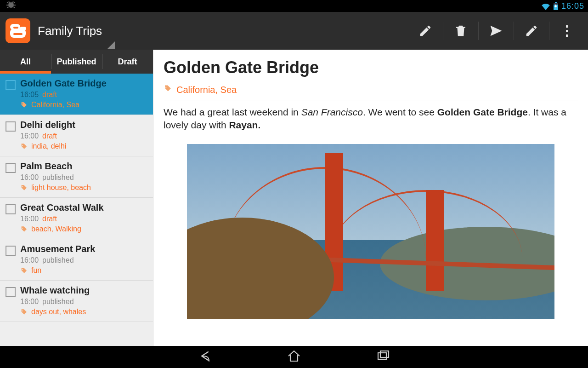  I want to click on compose-button, so click(531, 31).